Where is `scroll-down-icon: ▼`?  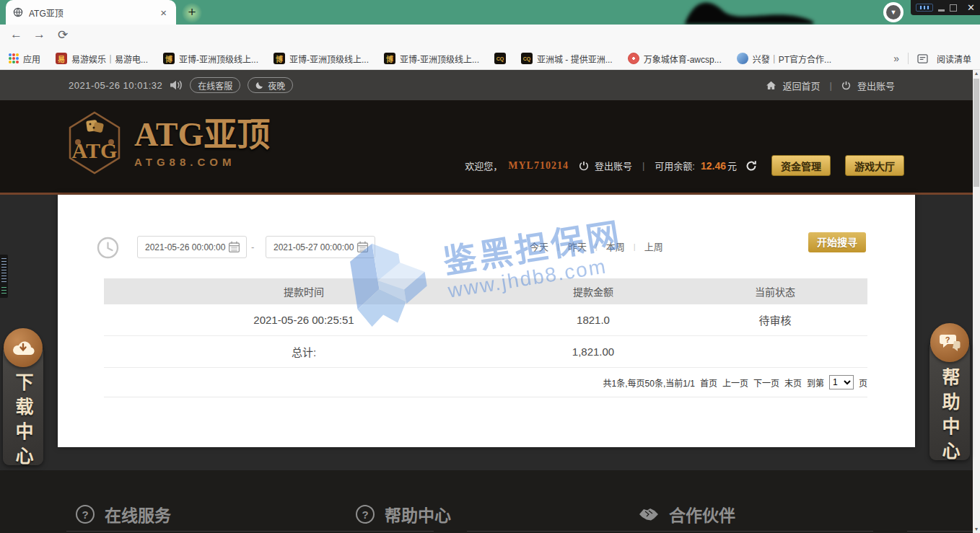
scroll-down-icon: ▼ is located at coordinates (976, 529).